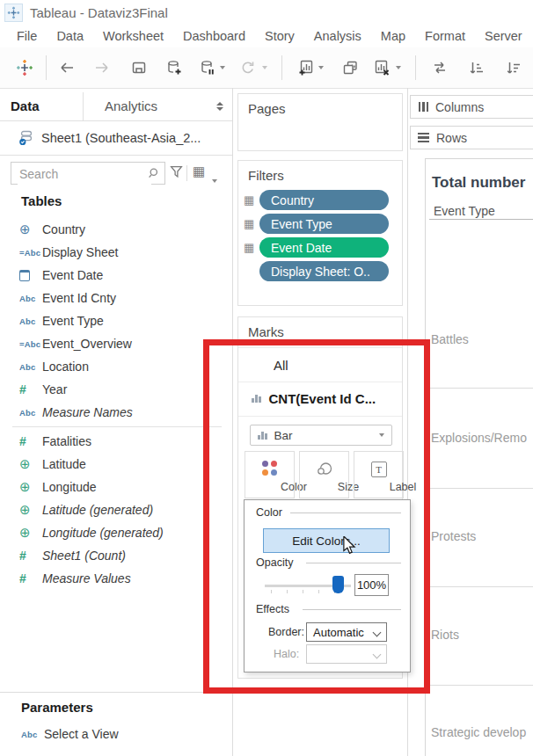  Describe the element at coordinates (26, 36) in the screenshot. I see `menu-file: File` at that location.